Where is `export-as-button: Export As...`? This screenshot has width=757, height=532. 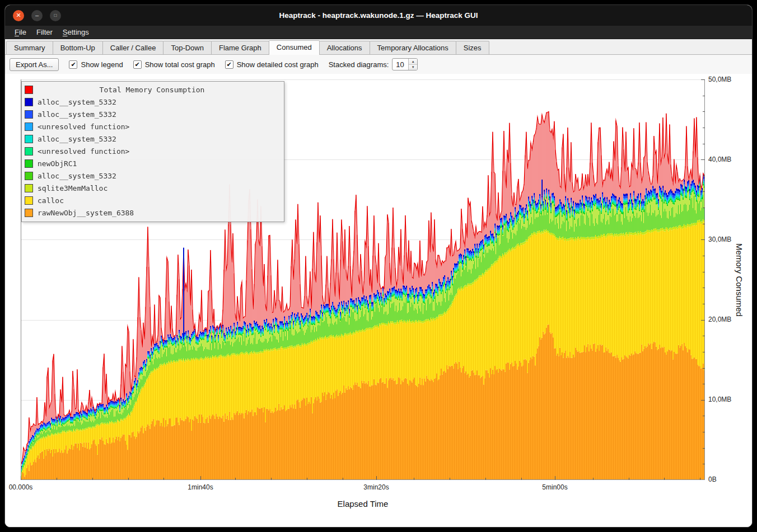
export-as-button: Export As... is located at coordinates (34, 65).